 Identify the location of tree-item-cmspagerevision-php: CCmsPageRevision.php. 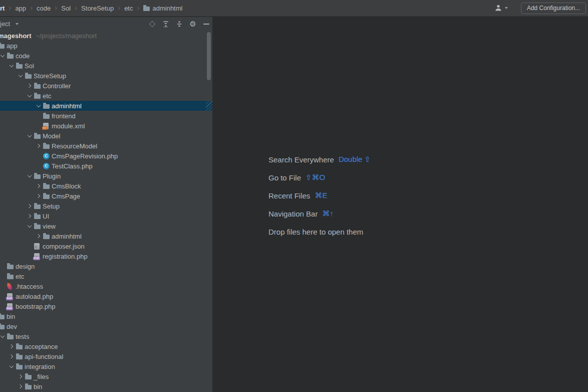
(106, 156).